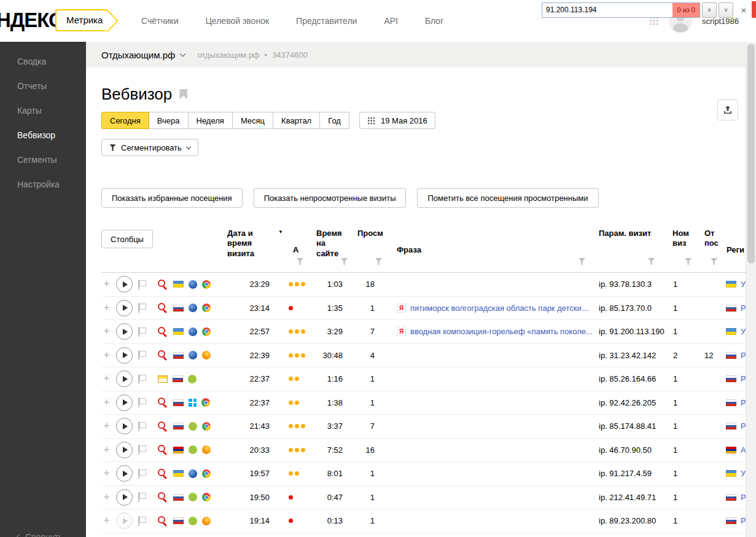 The image size is (756, 537). Describe the element at coordinates (397, 120) in the screenshot. I see `date-picker-button: 19 Мая 2016` at that location.